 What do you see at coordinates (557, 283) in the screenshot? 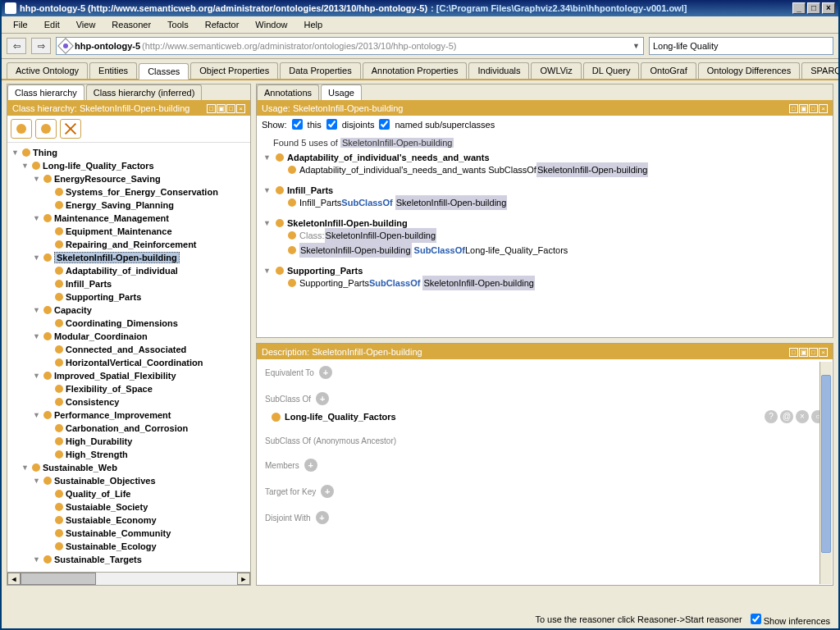
I see `usage-line: Supporting_Parts SubClassOf SkeletonInfi…` at bounding box center [557, 283].